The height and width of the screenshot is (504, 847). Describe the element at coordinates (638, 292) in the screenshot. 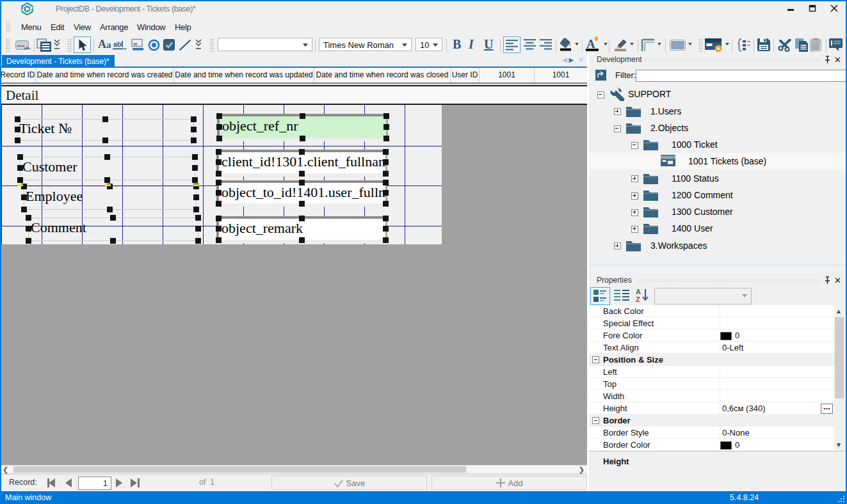

I see `svg-text: A` at that location.